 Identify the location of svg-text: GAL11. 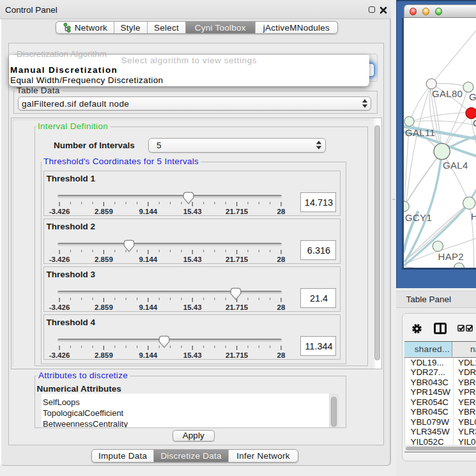
(420, 133).